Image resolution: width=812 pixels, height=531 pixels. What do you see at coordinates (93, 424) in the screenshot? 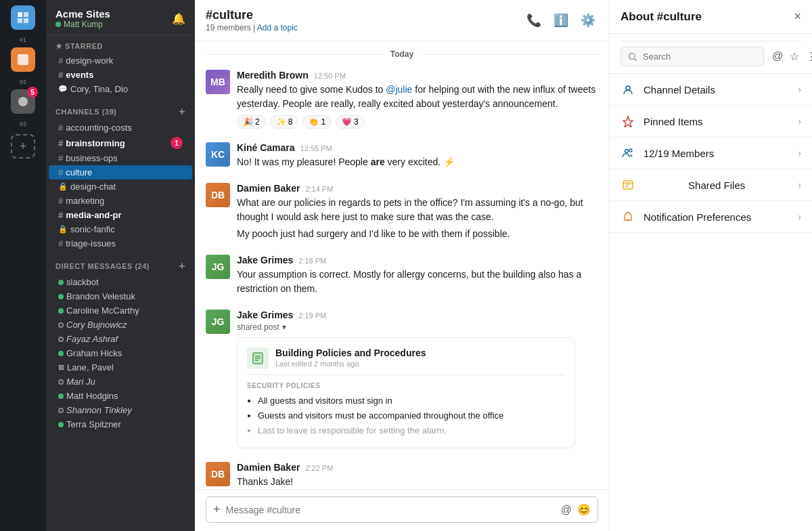
I see `sidebar-item-label: Terra Spitzner` at bounding box center [93, 424].